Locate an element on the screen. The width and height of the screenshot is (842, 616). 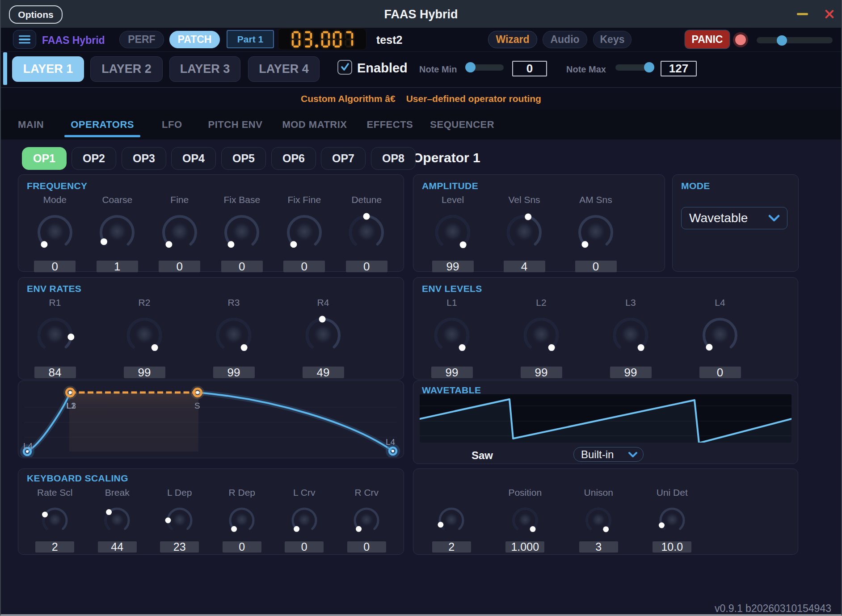
note-min-slider-thumb is located at coordinates (470, 67).